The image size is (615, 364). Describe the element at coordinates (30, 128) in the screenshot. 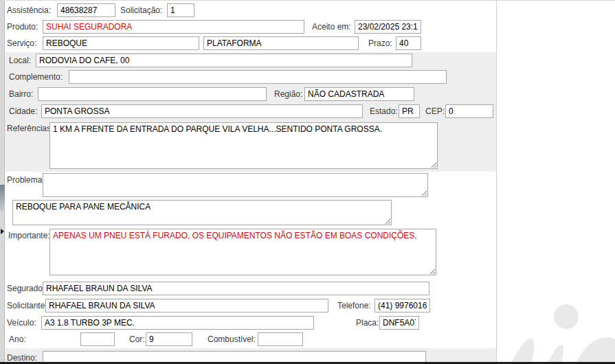

I see `referencias-label: Referências:` at that location.